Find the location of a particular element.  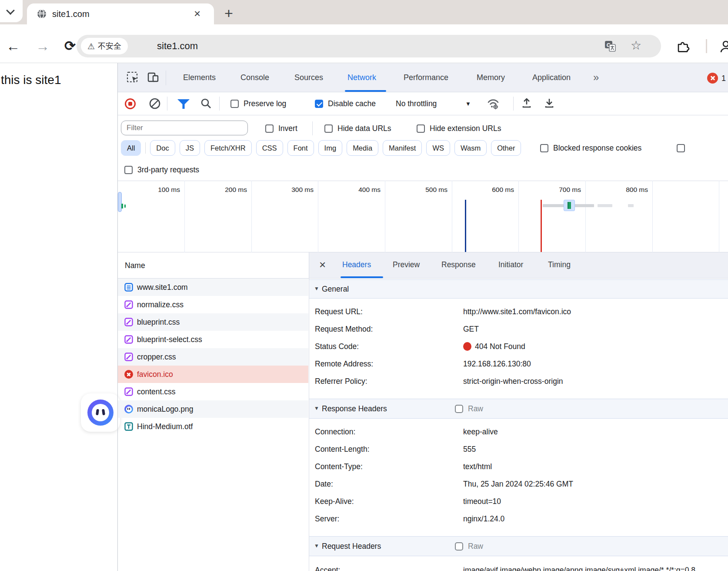

reload-button: ⟳ is located at coordinates (70, 46).